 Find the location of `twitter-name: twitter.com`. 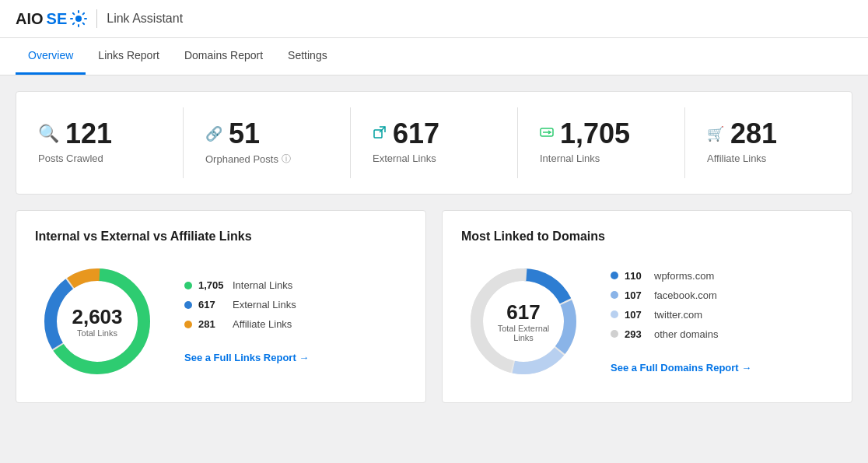

twitter-name: twitter.com is located at coordinates (678, 314).